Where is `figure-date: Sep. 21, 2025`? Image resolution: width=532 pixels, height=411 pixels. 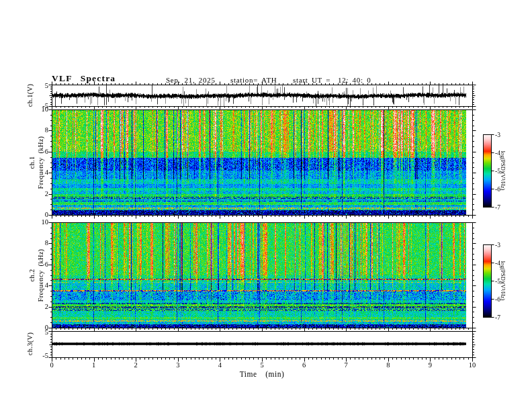 figure-date: Sep. 21, 2025 is located at coordinates (191, 80).